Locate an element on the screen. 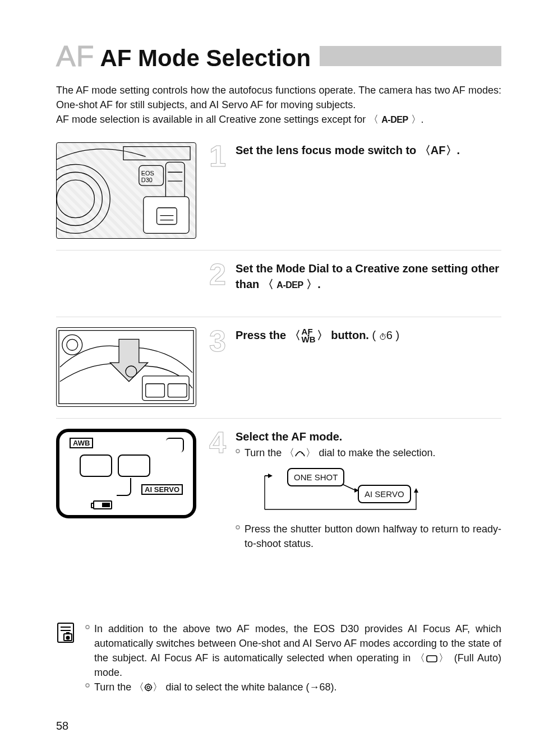 This screenshot has height=756, width=535. quick-dial-icon is located at coordinates (148, 687).